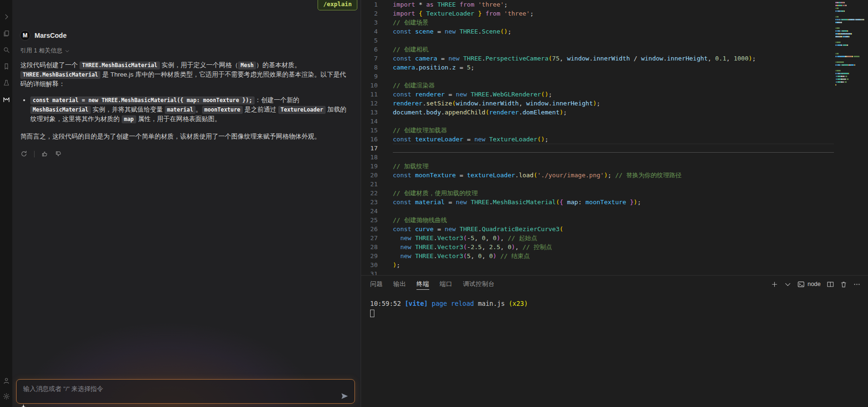  Describe the element at coordinates (186, 391) in the screenshot. I see `chat-input: 输入消息或者 "/" 来选择指令` at that location.